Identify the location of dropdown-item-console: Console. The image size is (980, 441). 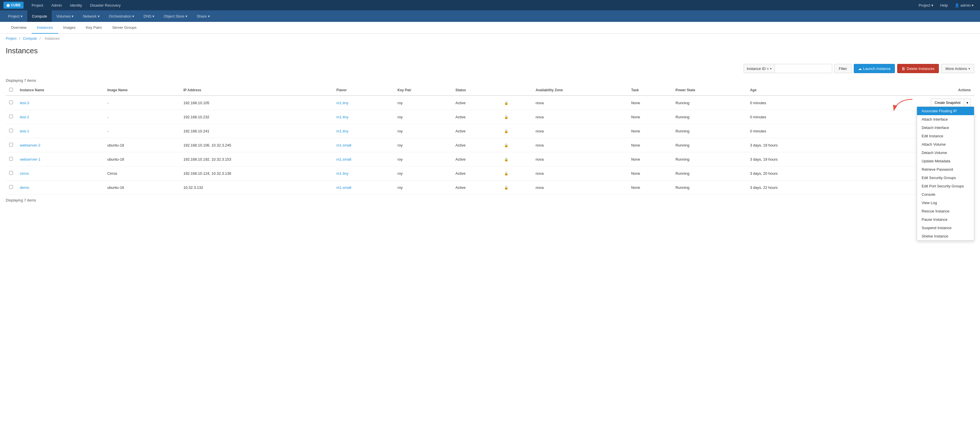
(945, 195).